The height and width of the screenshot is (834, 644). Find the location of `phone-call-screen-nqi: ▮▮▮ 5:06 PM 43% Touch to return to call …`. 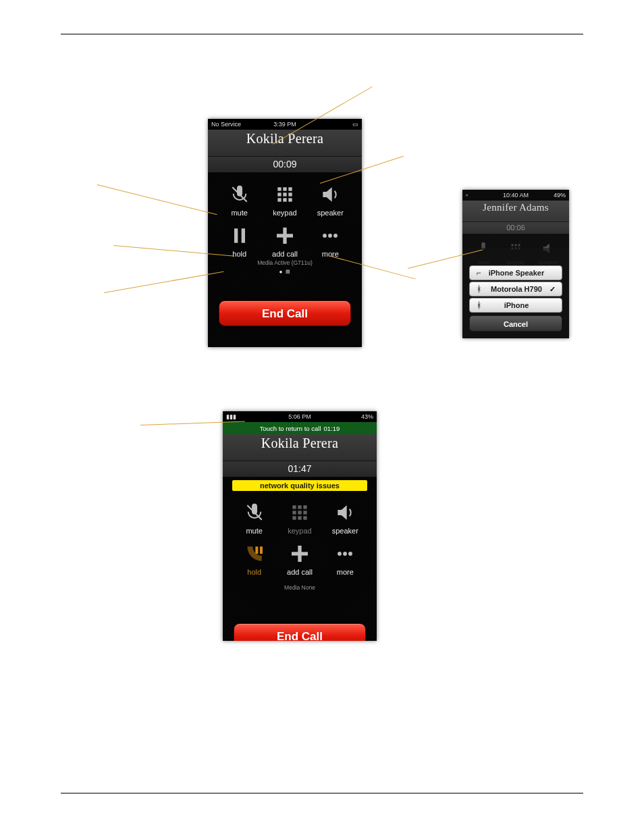

phone-call-screen-nqi: ▮▮▮ 5:06 PM 43% Touch to return to call … is located at coordinates (300, 526).